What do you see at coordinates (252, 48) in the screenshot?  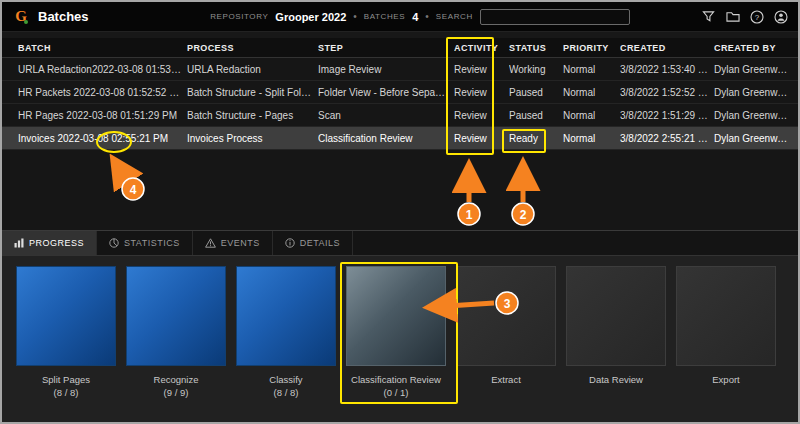 I see `column-header-process: PROCESS` at bounding box center [252, 48].